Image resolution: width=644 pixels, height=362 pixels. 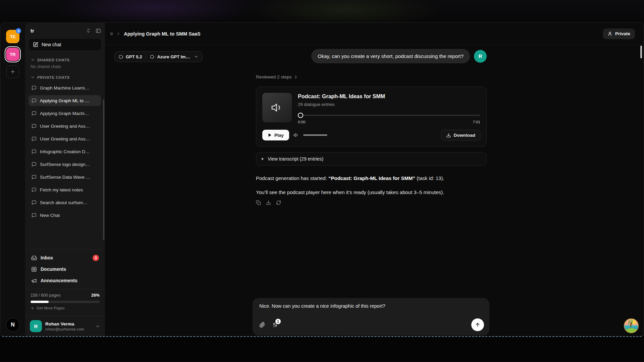 I want to click on attach-button, so click(x=262, y=325).